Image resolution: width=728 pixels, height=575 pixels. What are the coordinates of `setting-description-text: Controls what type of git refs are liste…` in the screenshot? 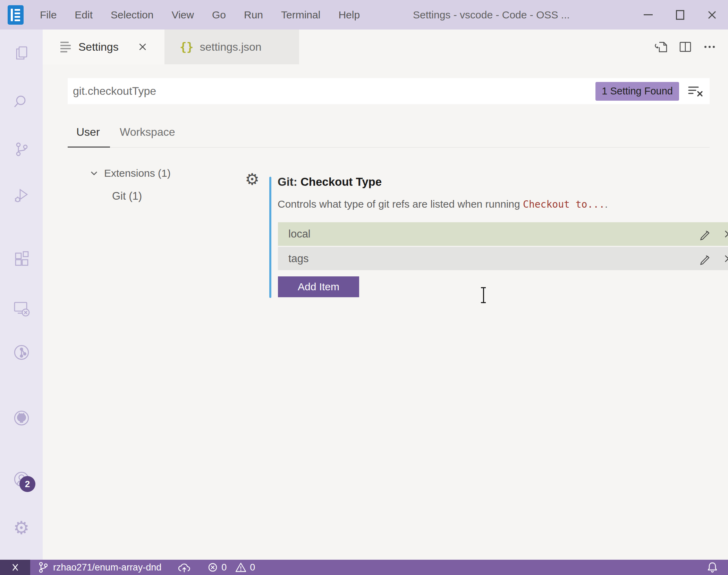 It's located at (400, 204).